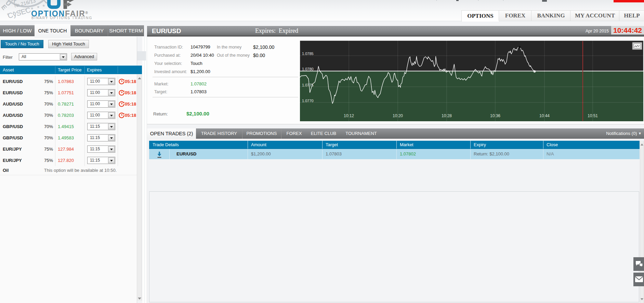 The height and width of the screenshot is (303, 644). Describe the element at coordinates (308, 54) in the screenshot. I see `svg-text: 1.0785` at that location.